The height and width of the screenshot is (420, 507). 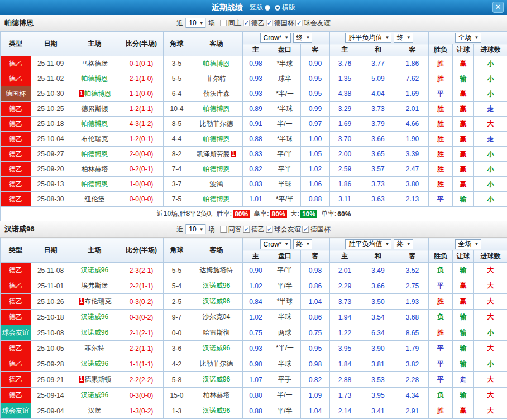 I want to click on score-cell: 2-1(2-1), so click(x=142, y=333).